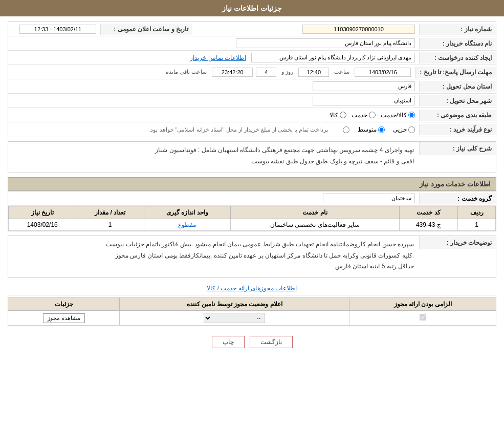  I want to click on buyer-org-text: دانشگاه پیام نور استان فارس, so click(325, 43).